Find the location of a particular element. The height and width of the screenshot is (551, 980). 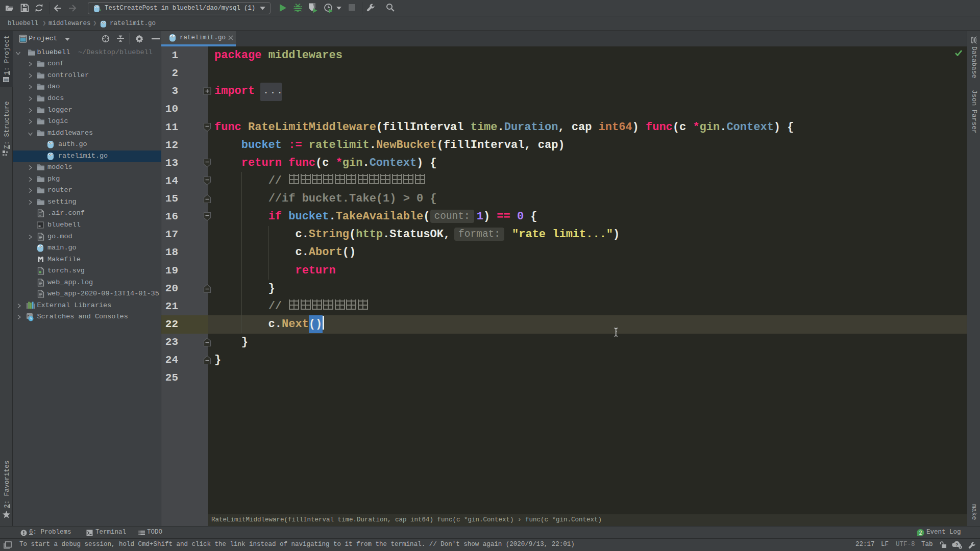

svg-text: 2 is located at coordinates (921, 533).